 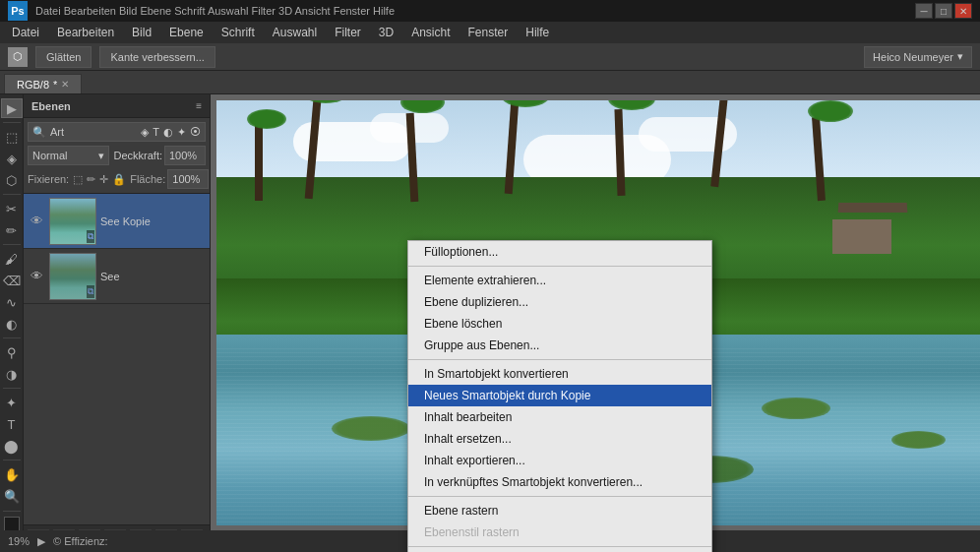 What do you see at coordinates (12, 323) in the screenshot?
I see `left-toolbar: ▶ ⬚ ◈ ⬡ ✂ ✏ 🖌 ⌫ ∿ ◐ ⚲ ◑ ✦ T ⬤ ✋ 🔍` at bounding box center [12, 323].